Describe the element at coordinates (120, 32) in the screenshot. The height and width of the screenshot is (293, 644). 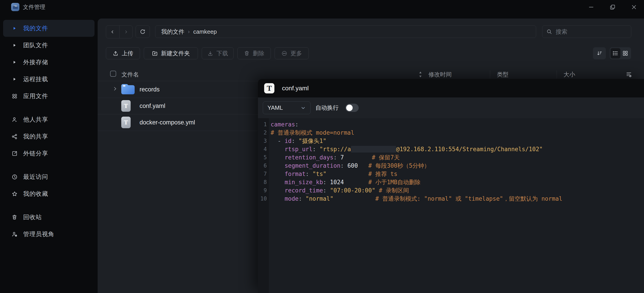
I see `history-nav` at that location.